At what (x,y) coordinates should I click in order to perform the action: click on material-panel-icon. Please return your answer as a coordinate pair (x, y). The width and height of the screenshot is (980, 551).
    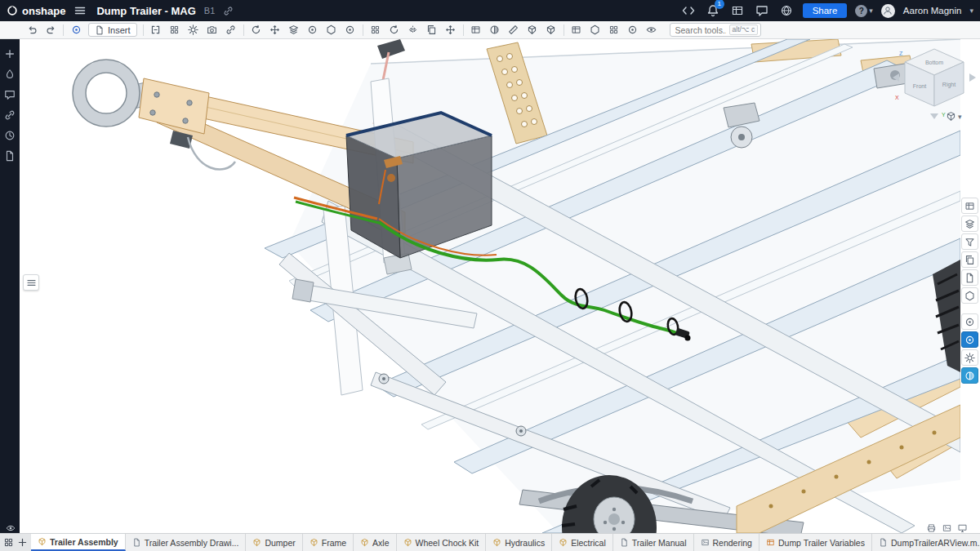
    Looking at the image, I should click on (970, 295).